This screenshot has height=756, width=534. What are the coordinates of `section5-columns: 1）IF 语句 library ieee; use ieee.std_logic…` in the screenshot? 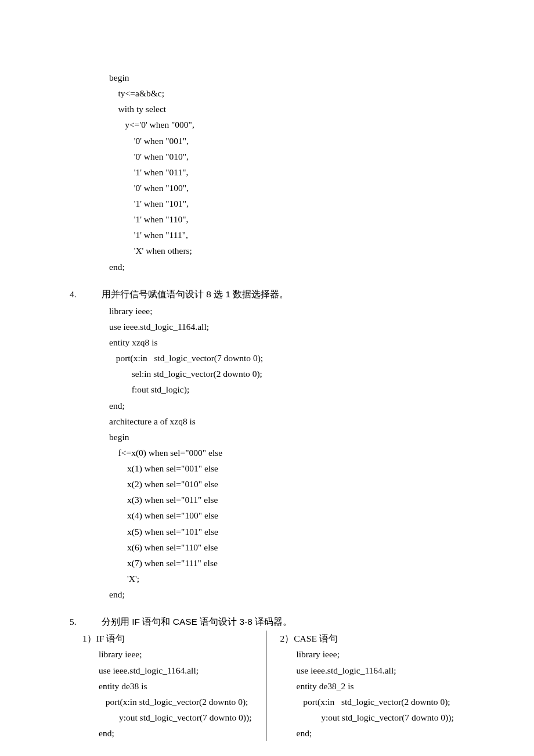 It's located at (267, 686).